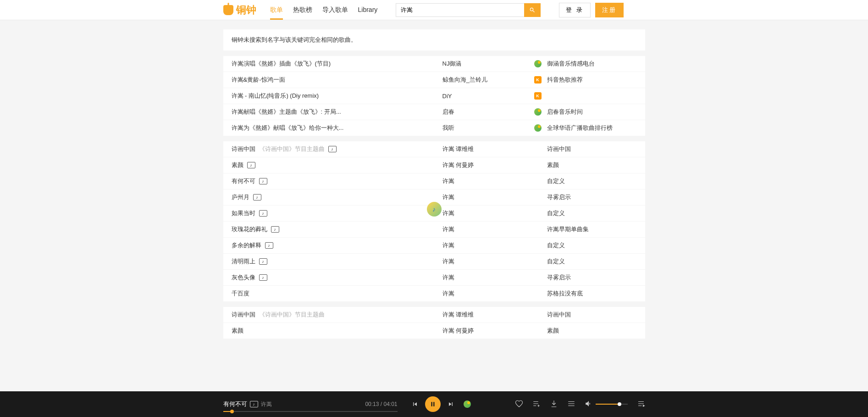 The width and height of the screenshot is (868, 417). I want to click on song-album: 苏格拉没有底, so click(592, 294).